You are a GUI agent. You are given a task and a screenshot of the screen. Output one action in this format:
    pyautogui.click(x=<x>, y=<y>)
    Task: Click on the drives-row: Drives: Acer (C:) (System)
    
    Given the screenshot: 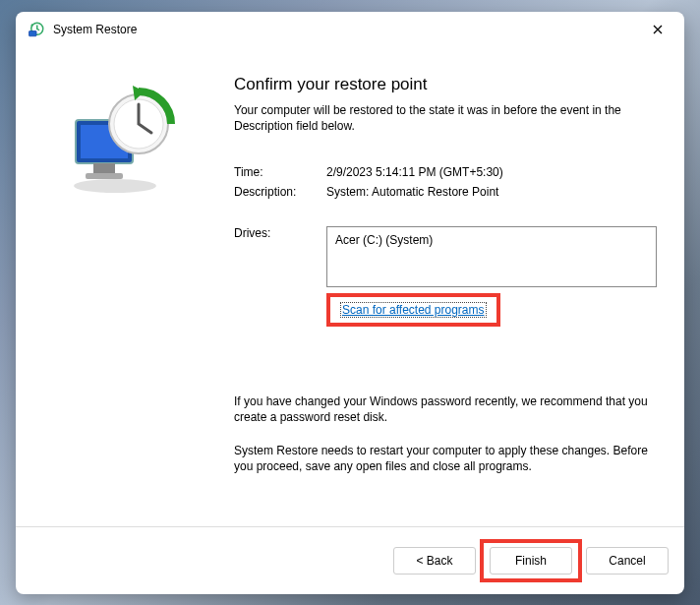 What is the action you would take?
    pyautogui.click(x=445, y=257)
    